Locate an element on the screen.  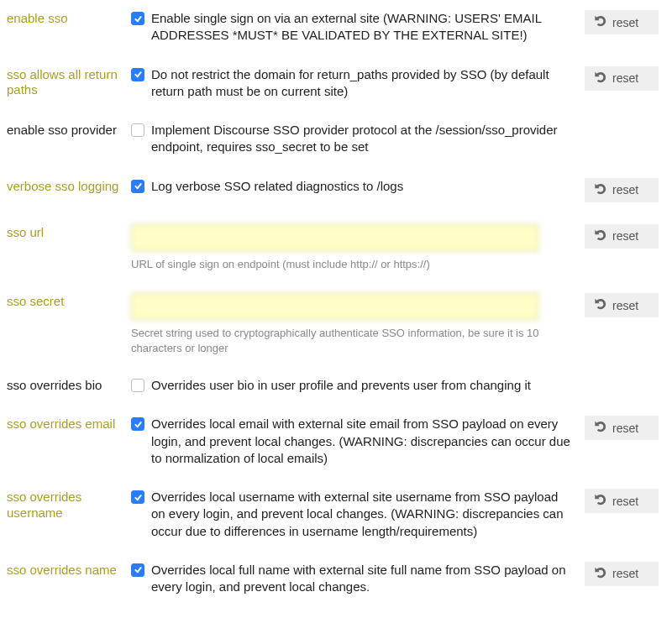
setting-description: Implement Discourse SSO provider protoco… is located at coordinates (362, 139).